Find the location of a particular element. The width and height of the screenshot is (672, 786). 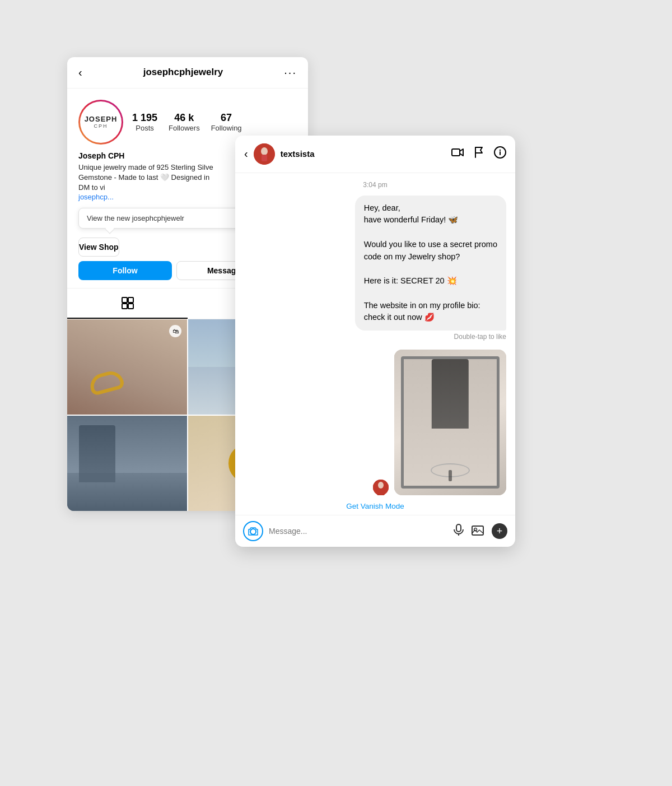

info-icon is located at coordinates (500, 154).